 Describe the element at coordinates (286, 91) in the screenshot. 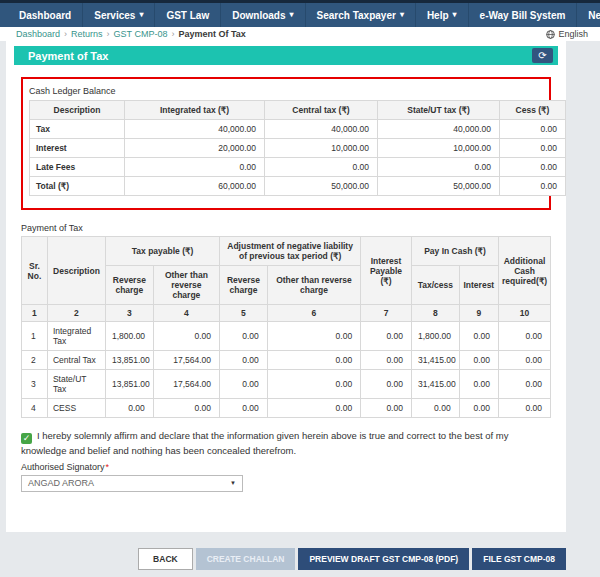

I see `cash-ledger-label: Cash Ledger Balance` at that location.